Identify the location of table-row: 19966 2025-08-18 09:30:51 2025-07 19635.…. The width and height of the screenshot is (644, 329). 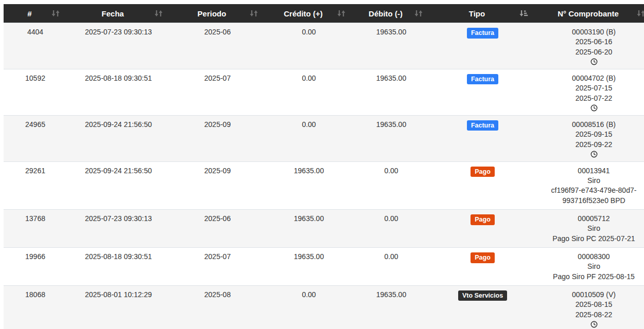
(324, 267).